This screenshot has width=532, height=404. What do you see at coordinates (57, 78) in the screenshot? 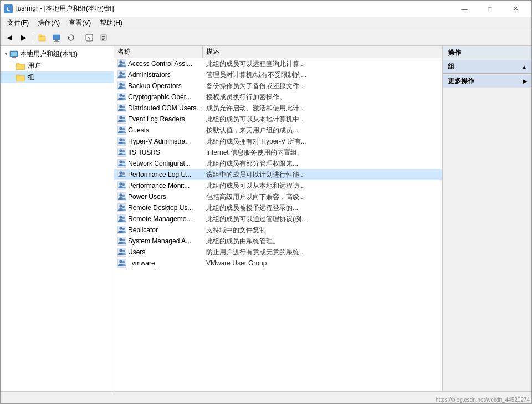
I see `tree-item-groups: 组` at bounding box center [57, 78].